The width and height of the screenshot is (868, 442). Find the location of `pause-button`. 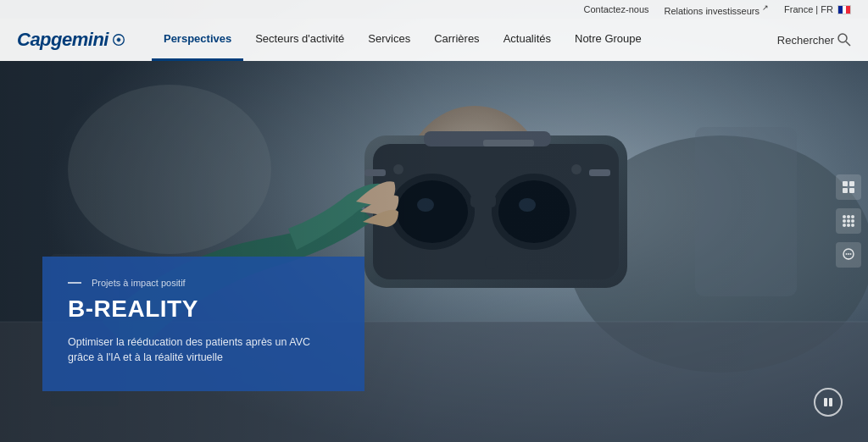

pause-button is located at coordinates (828, 402).